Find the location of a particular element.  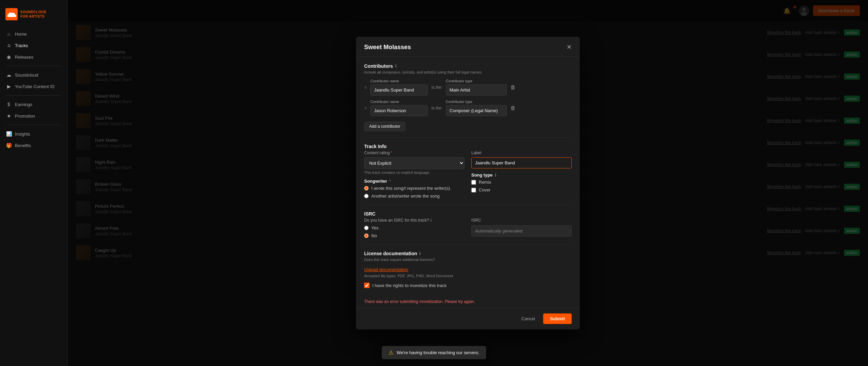

sidebar-item-promotion-label: Promotion is located at coordinates (25, 116).